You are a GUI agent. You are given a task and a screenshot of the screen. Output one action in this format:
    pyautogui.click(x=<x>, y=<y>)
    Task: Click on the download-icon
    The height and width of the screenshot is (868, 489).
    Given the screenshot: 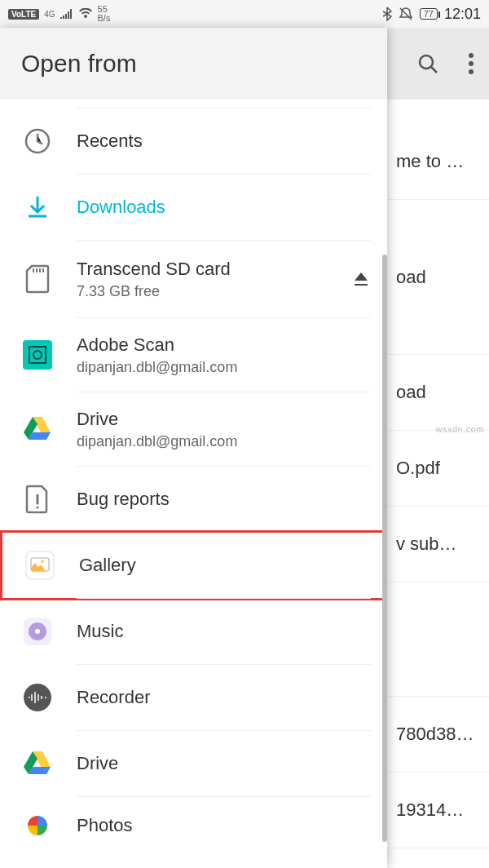 What is the action you would take?
    pyautogui.click(x=37, y=207)
    